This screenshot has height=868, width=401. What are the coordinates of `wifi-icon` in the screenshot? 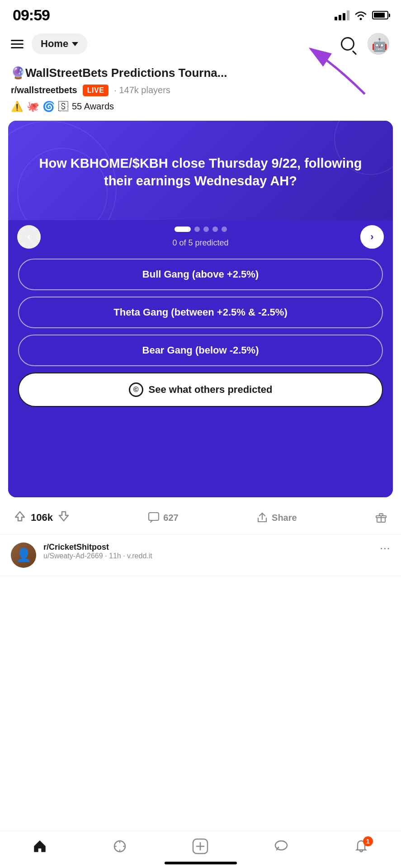 It's located at (361, 15).